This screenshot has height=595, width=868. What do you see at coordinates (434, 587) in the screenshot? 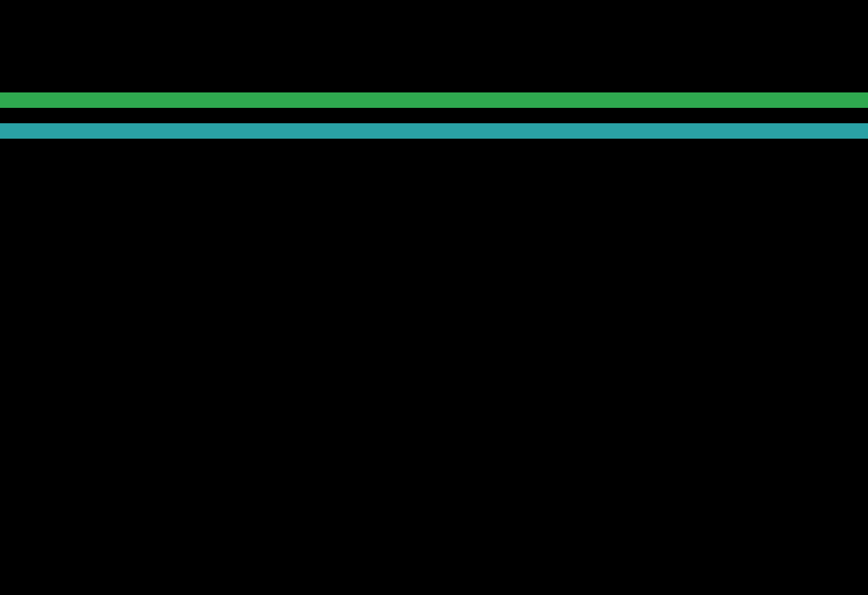
I see `function-key-bar` at bounding box center [434, 587].